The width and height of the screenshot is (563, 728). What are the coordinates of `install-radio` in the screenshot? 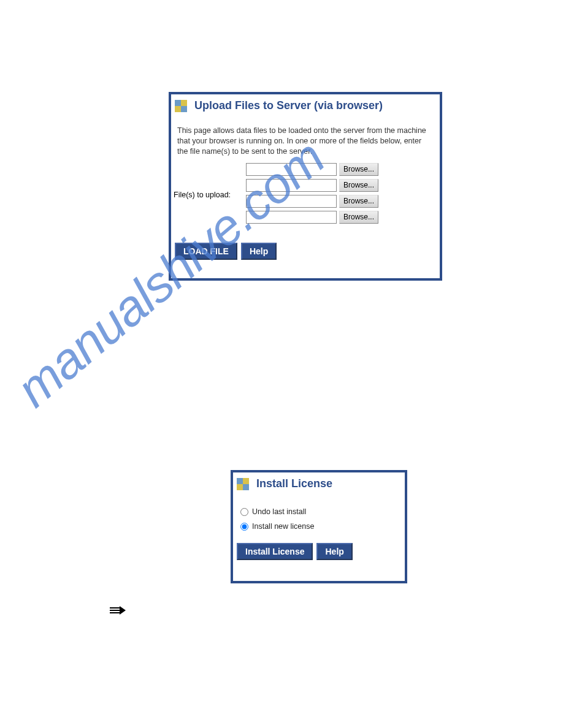 It's located at (244, 527).